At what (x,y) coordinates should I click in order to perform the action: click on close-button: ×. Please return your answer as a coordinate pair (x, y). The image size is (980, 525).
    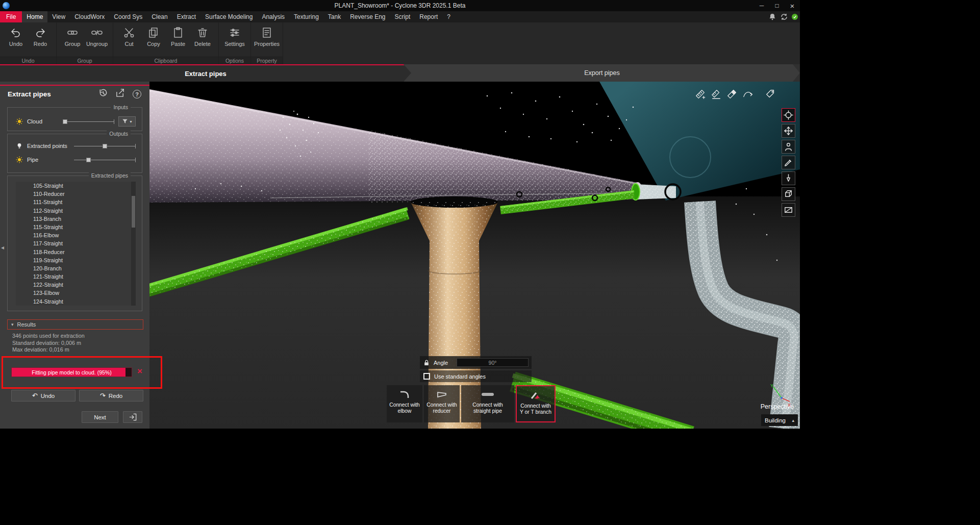
    Looking at the image, I should click on (792, 6).